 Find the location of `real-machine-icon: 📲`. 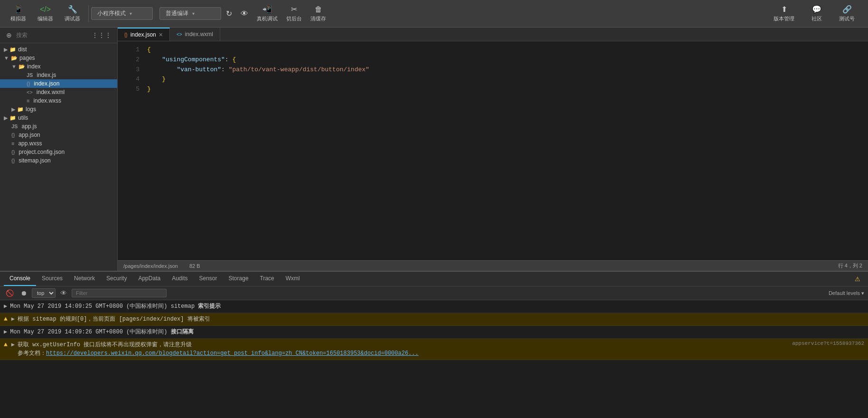

real-machine-icon: 📲 is located at coordinates (267, 10).